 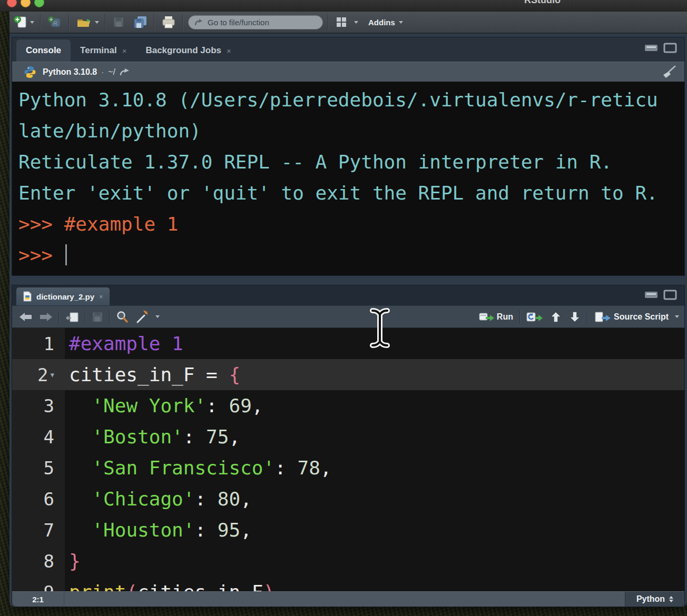 I want to click on close-window-button, so click(x=12, y=4).